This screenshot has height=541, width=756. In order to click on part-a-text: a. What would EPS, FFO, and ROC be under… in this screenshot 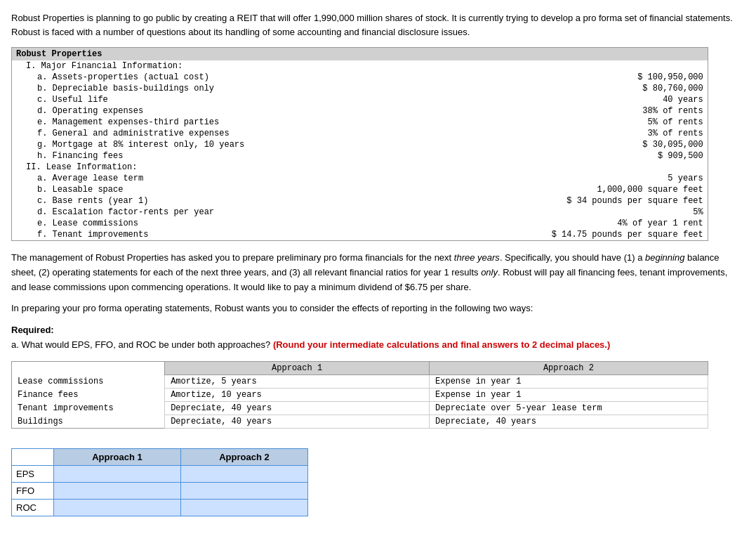, I will do `click(140, 344)`.